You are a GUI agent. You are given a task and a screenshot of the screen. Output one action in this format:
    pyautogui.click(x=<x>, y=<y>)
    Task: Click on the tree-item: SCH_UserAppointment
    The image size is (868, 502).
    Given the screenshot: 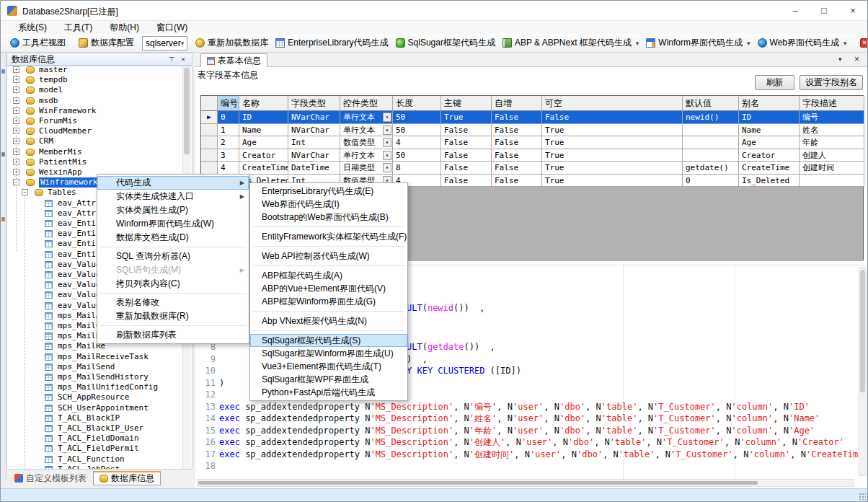 What is the action you would take?
    pyautogui.click(x=94, y=408)
    